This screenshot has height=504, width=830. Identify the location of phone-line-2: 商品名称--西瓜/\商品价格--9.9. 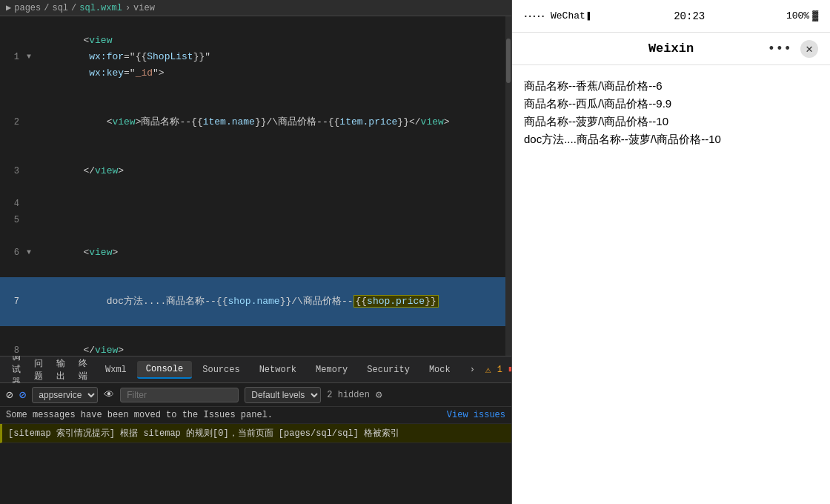
(671, 104).